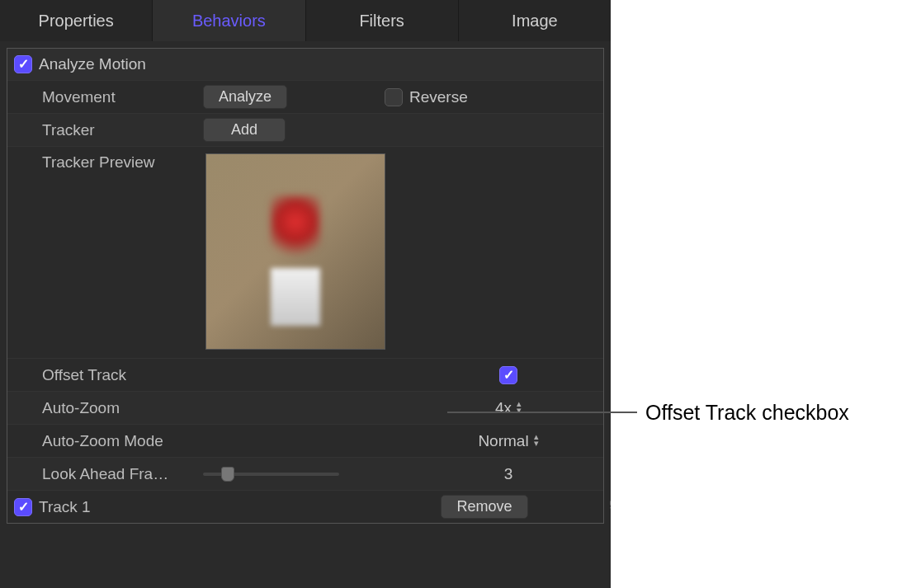 This screenshot has height=588, width=902. I want to click on track-1-label: Track 1, so click(109, 507).